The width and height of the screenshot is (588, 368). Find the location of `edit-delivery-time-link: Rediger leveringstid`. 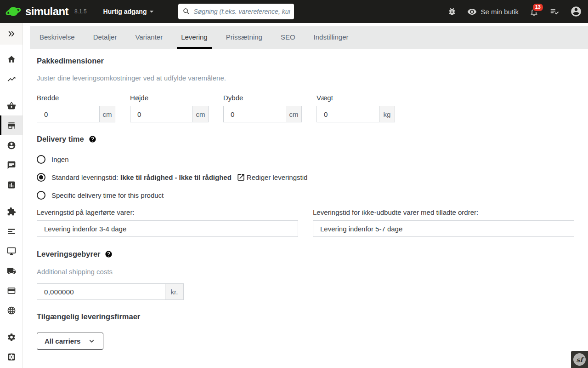

edit-delivery-time-link: Rediger leveringstid is located at coordinates (272, 178).